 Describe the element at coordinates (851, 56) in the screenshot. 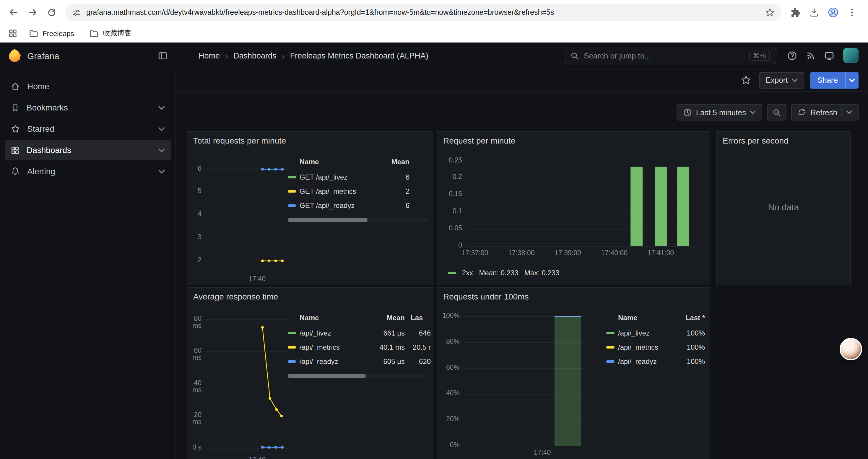

I see `user-avatar` at that location.